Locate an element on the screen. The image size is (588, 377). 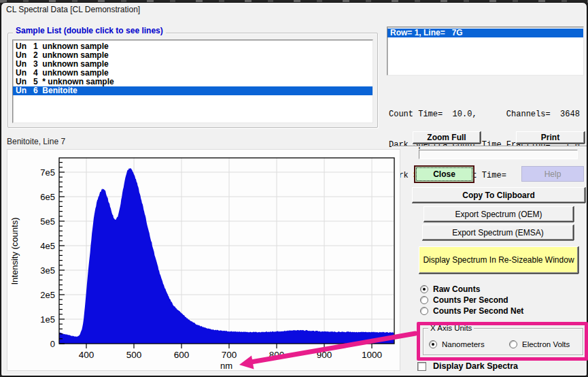
line-list-item-selected: Row= 1, Line= 7G is located at coordinates (485, 33).